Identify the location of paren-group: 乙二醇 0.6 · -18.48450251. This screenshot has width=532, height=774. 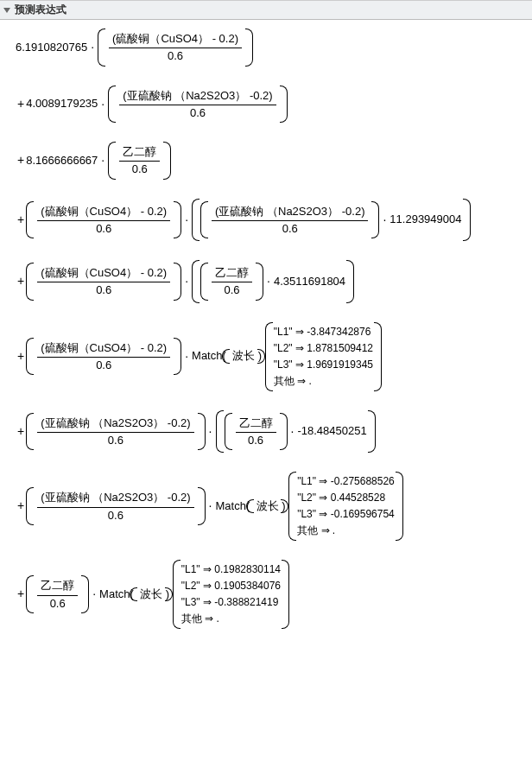
(295, 432).